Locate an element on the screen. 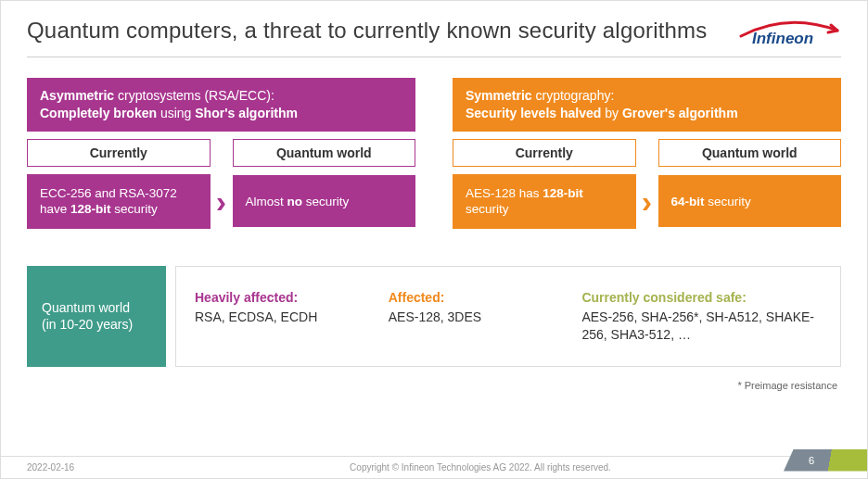  footer-copyright: Copyright © Infineon Technologies AG 202… is located at coordinates (480, 467).